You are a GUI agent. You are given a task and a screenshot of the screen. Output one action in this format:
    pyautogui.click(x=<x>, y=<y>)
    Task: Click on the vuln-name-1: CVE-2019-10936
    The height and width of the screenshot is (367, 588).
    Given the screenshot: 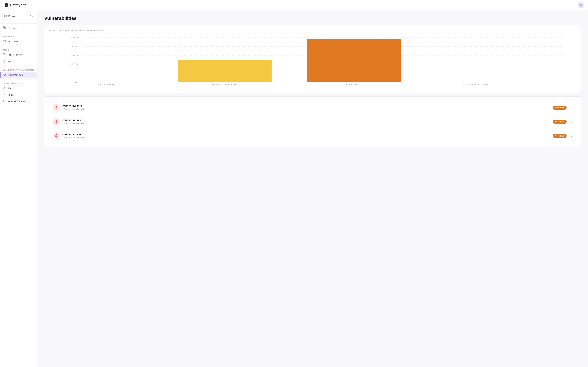 What is the action you would take?
    pyautogui.click(x=306, y=120)
    